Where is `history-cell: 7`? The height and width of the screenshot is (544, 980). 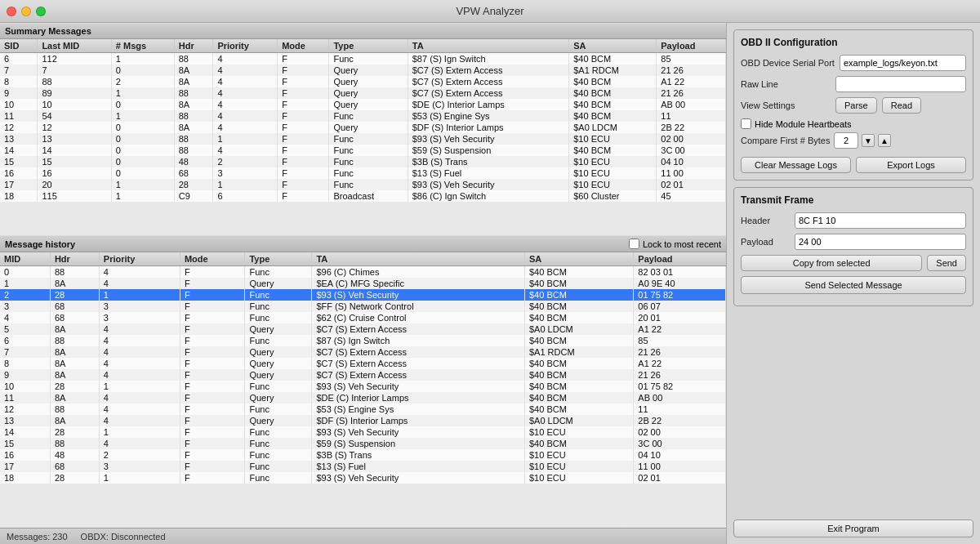 history-cell: 7 is located at coordinates (24, 352).